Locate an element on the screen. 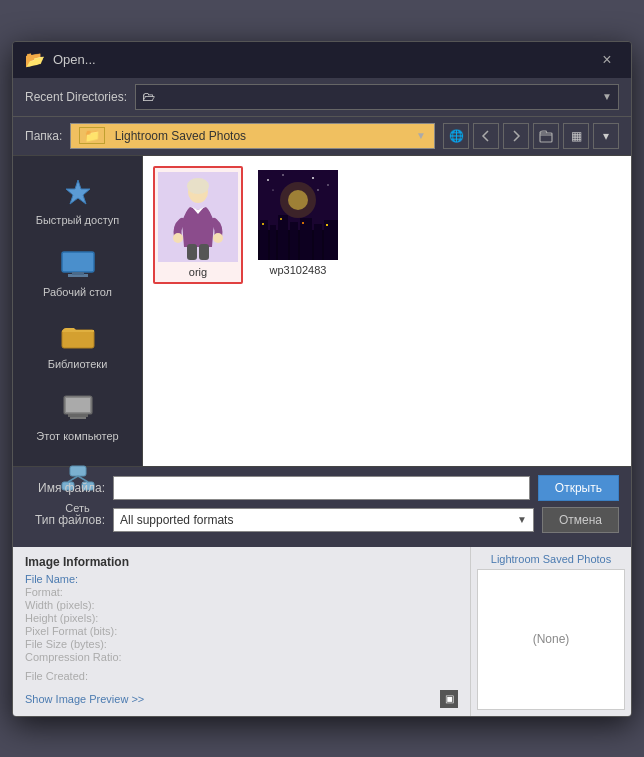  file-label-orig: orig is located at coordinates (198, 272).